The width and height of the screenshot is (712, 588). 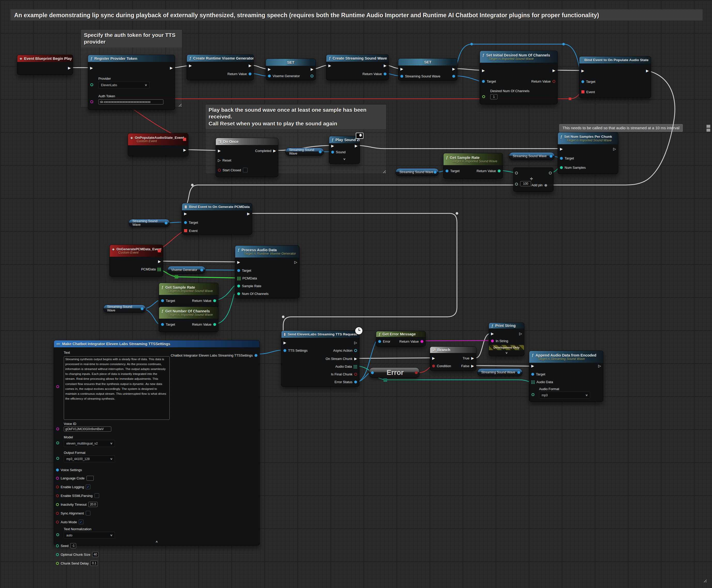 What do you see at coordinates (533, 395) in the screenshot?
I see `audio-format-pin` at bounding box center [533, 395].